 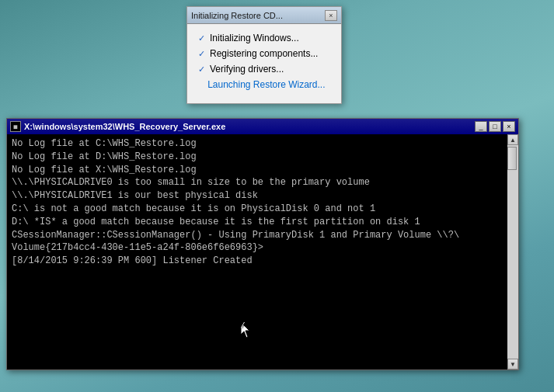 I want to click on dialog-body: ✓ Initializing Windows... ✓ Registering …, so click(x=264, y=64).